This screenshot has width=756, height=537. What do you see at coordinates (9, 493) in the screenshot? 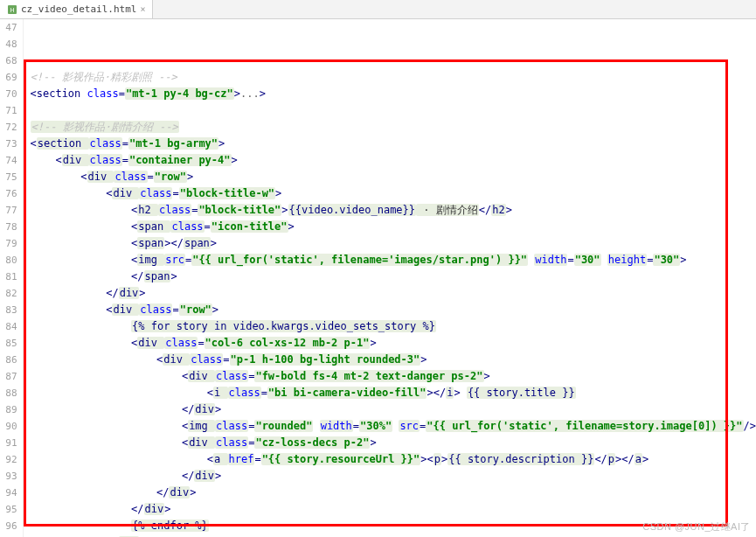
I see `line-number: 94` at bounding box center [9, 493].